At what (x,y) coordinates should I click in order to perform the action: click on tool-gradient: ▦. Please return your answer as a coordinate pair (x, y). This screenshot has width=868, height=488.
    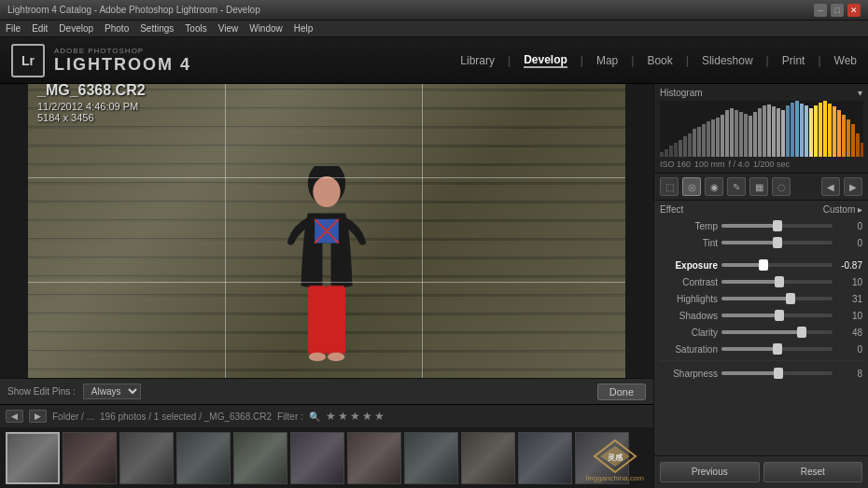
    Looking at the image, I should click on (759, 187).